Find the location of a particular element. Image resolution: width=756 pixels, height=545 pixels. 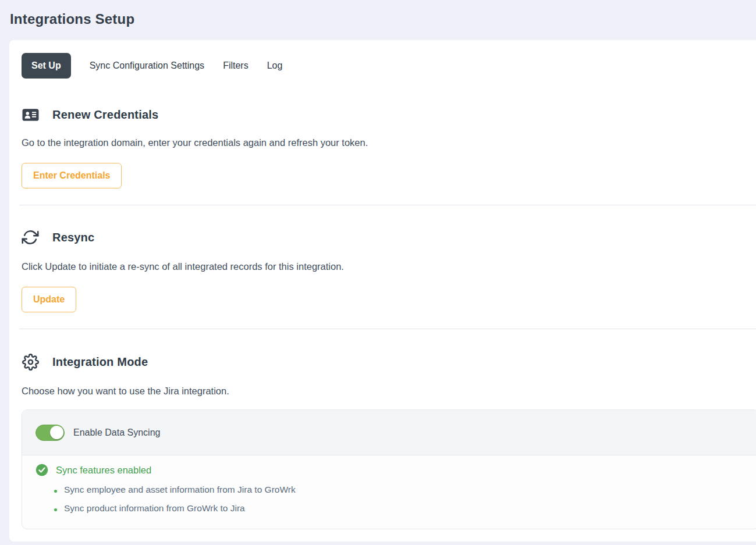

enter-credentials-button: Enter Credentials is located at coordinates (72, 176).